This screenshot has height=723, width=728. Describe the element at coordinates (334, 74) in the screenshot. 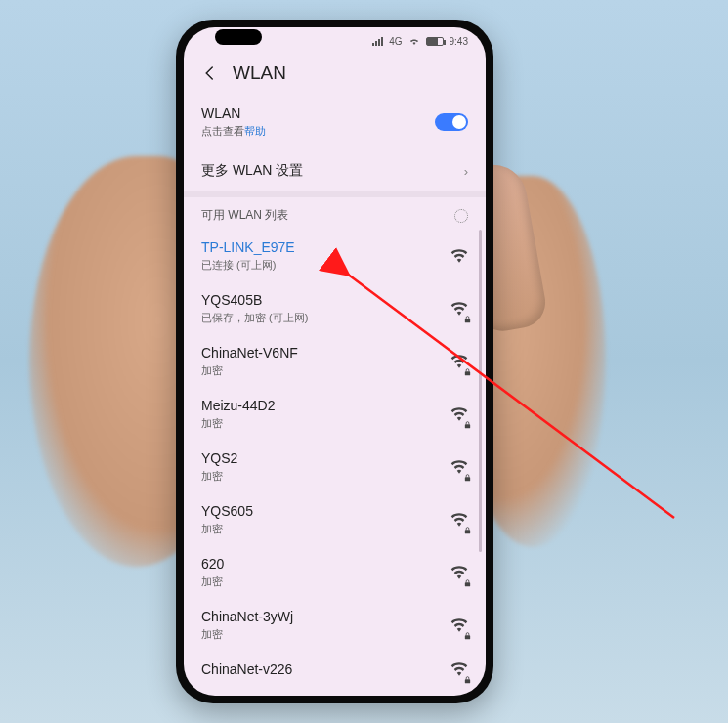

I see `page-header: WLAN` at that location.